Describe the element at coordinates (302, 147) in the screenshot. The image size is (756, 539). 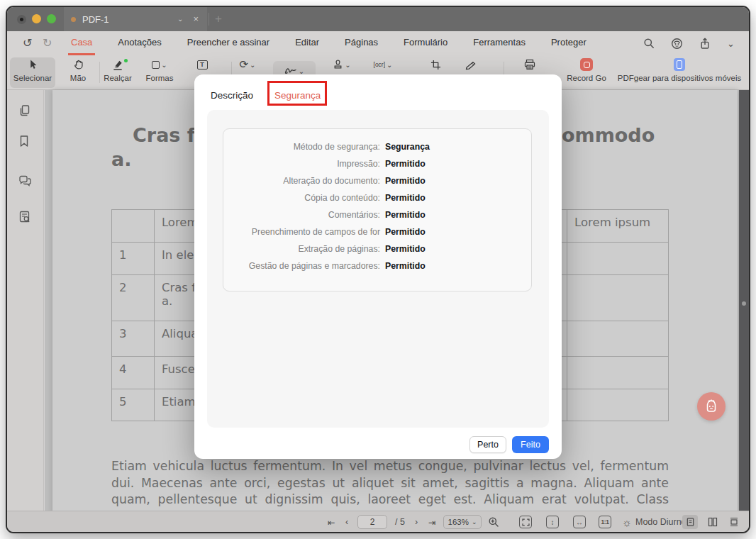
I see `security-row-label: Método de segurança:` at that location.